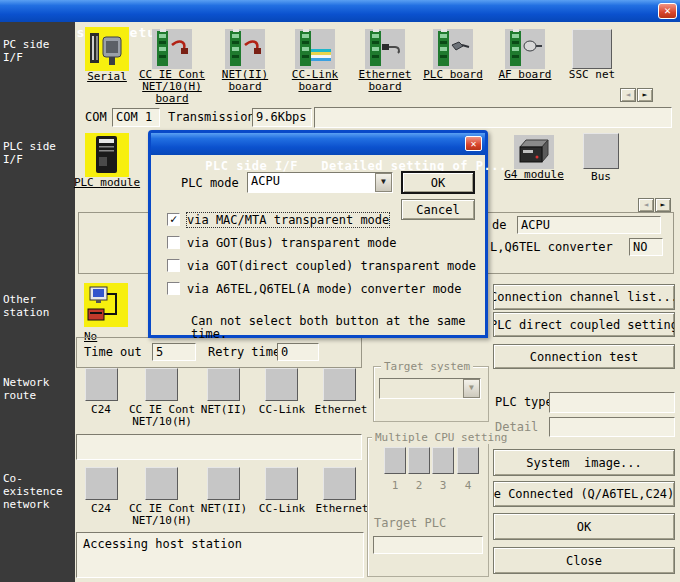 The image size is (680, 582). Describe the element at coordinates (428, 545) in the screenshot. I see `target-plc-field` at that location.